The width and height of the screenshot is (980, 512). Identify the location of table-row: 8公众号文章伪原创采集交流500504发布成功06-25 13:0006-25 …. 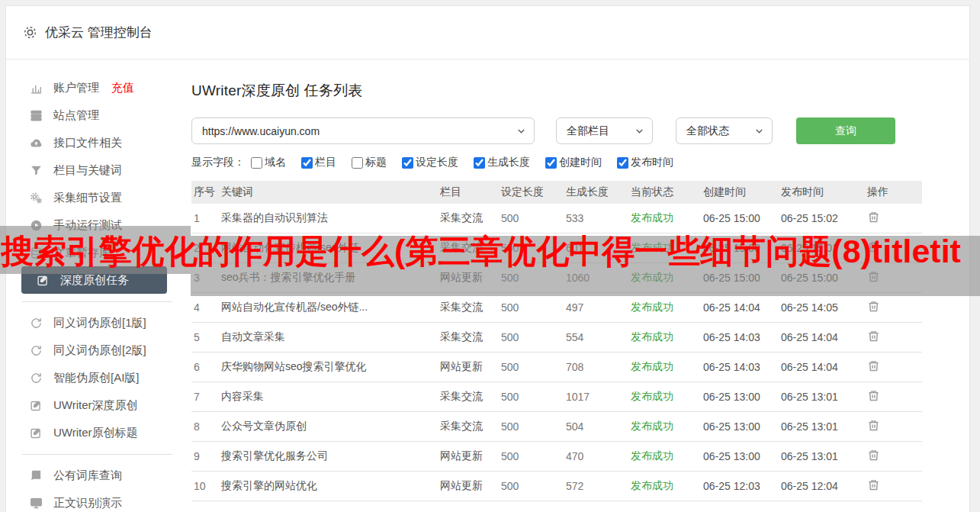
(557, 427).